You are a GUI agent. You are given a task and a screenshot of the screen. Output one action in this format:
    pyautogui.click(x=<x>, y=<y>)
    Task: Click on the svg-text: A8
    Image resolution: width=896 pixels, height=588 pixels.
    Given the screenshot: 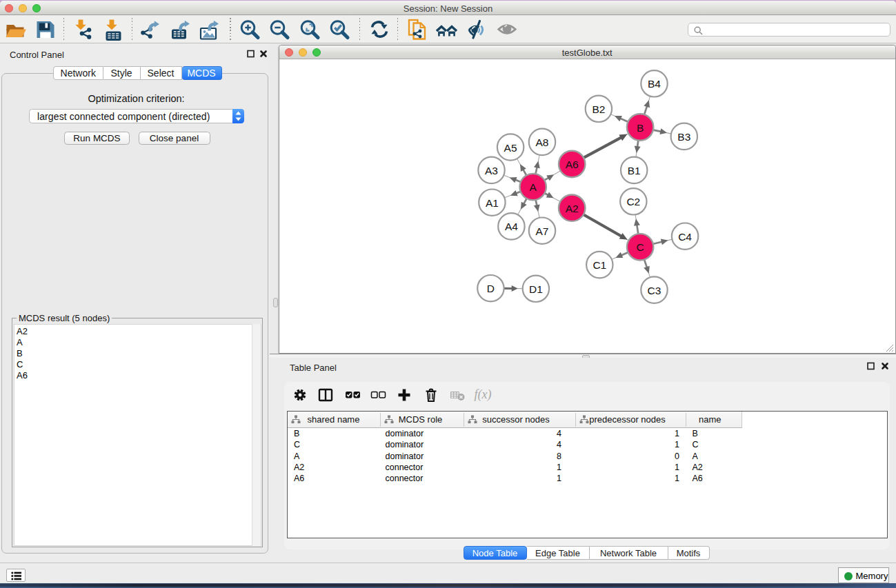 What is the action you would take?
    pyautogui.click(x=542, y=142)
    